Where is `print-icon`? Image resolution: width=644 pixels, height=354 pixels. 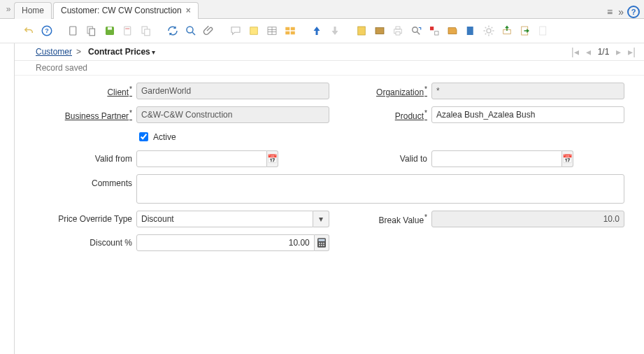
print-icon is located at coordinates (398, 31).